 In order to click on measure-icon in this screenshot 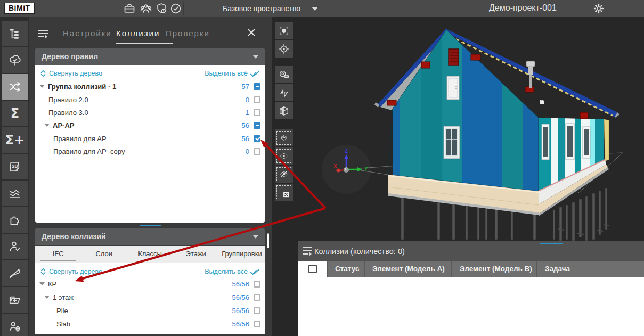, I will do `click(284, 75)`.